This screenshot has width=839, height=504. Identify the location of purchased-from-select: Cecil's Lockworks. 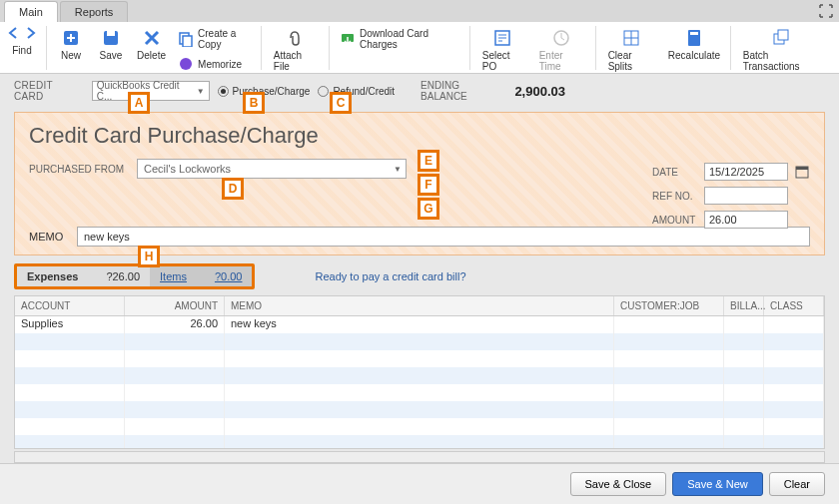
(272, 169).